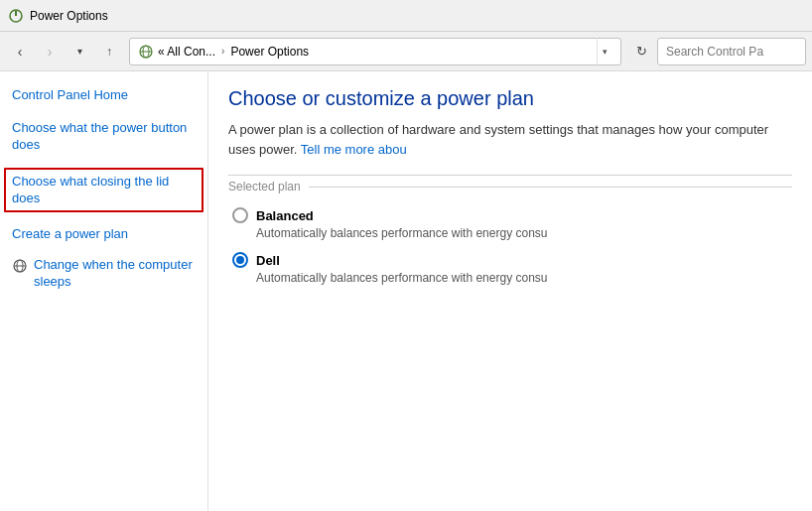 The height and width of the screenshot is (511, 812). Describe the element at coordinates (115, 274) in the screenshot. I see `sidebar-item-change-sleep: Change when the computer sleeps` at that location.